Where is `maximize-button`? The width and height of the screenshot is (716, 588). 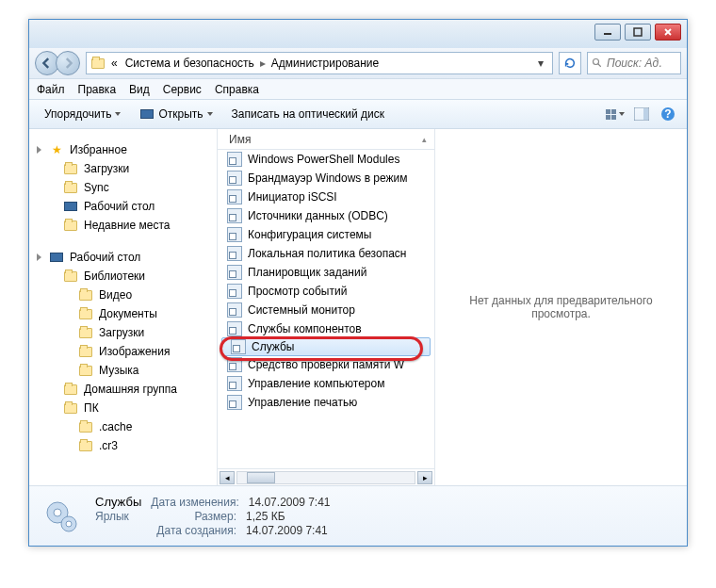
maximize-button is located at coordinates (638, 32).